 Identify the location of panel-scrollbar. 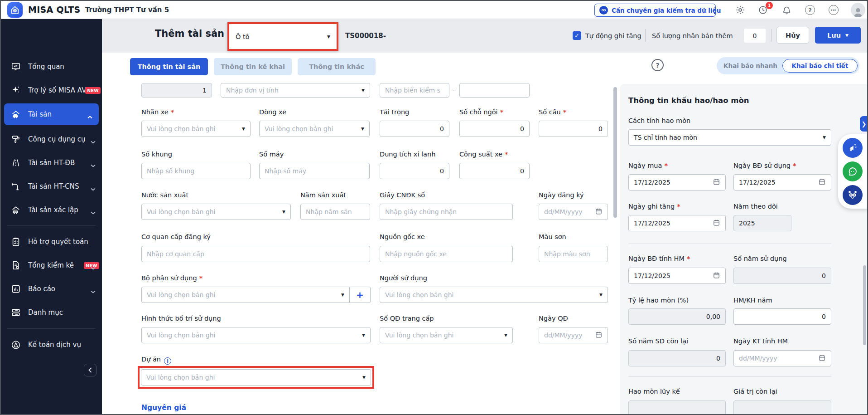
(864, 305).